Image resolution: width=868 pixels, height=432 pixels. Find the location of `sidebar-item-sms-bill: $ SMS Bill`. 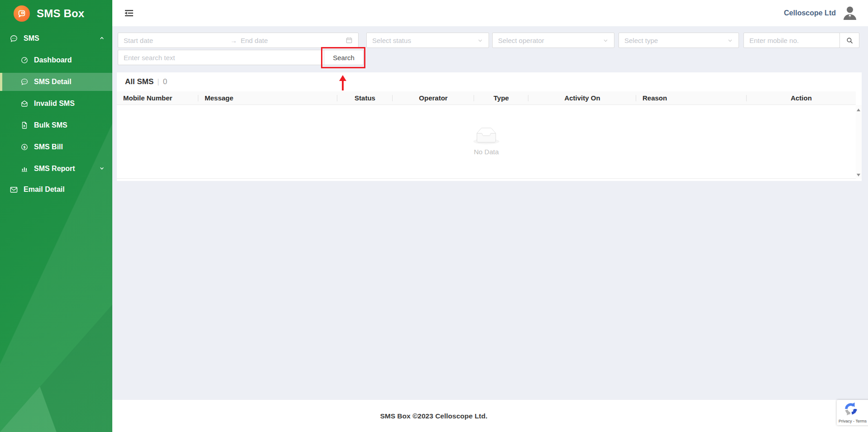

sidebar-item-sms-bill: $ SMS Bill is located at coordinates (56, 147).